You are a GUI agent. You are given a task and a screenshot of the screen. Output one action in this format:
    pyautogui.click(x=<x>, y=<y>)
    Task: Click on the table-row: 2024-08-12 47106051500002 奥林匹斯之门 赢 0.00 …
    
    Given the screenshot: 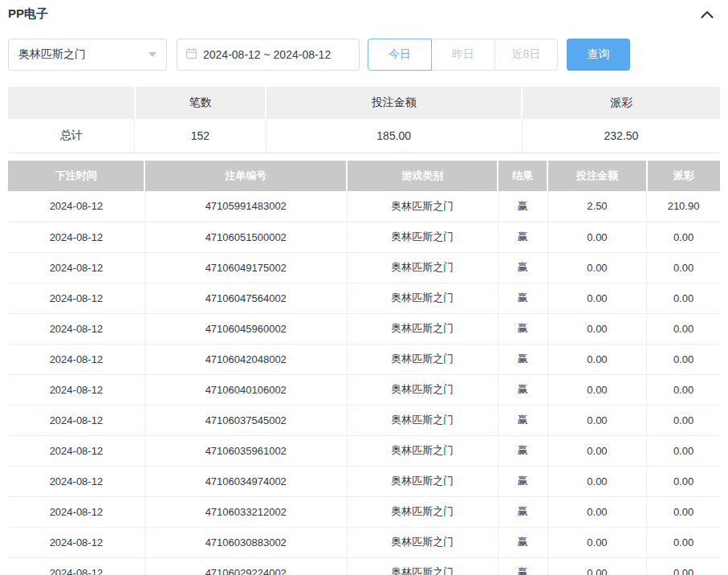 What is the action you would take?
    pyautogui.click(x=364, y=237)
    